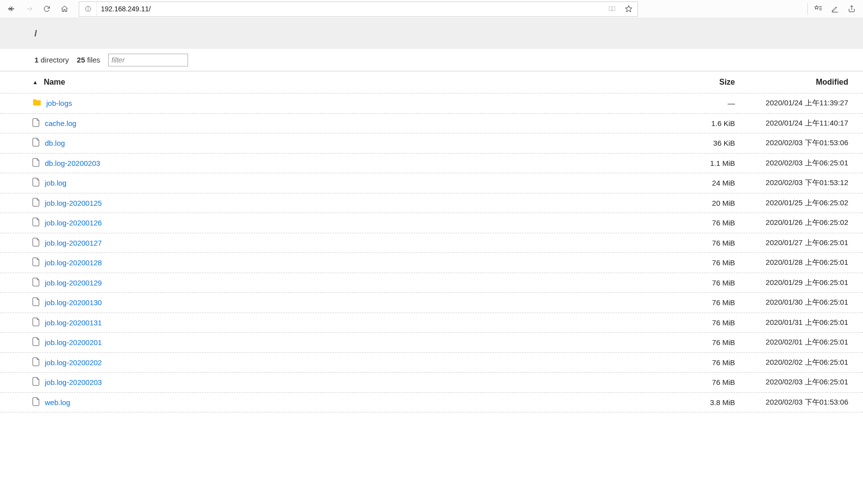 This screenshot has width=863, height=504. Describe the element at coordinates (55, 143) in the screenshot. I see `file-link: db.log` at that location.